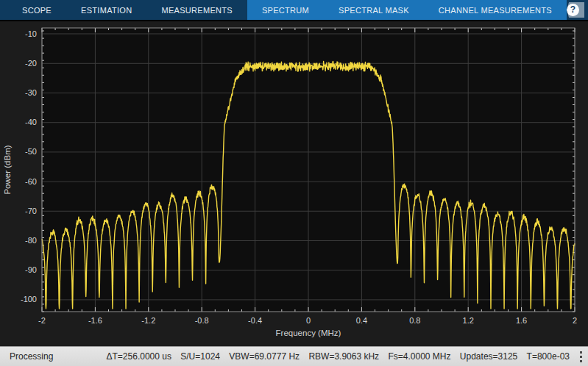 The height and width of the screenshot is (366, 588). I want to click on svg-text: -90, so click(31, 270).